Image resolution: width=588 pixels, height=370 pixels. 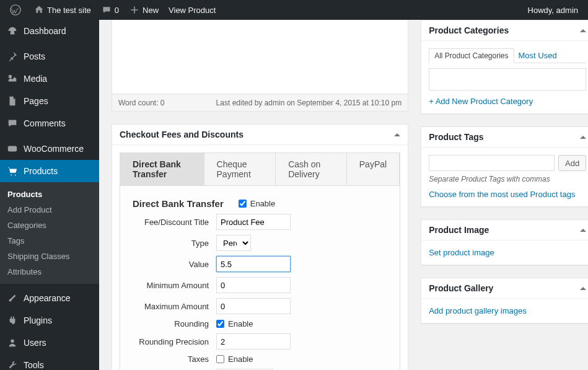 What do you see at coordinates (110, 10) in the screenshot?
I see `comments-link: 0` at bounding box center [110, 10].